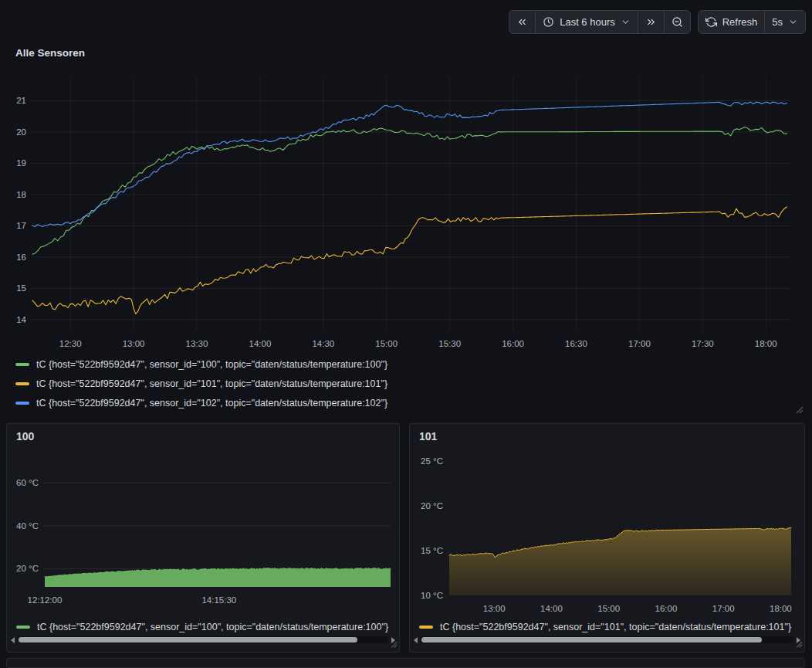  What do you see at coordinates (405, 383) in the screenshot?
I see `main-chart-legend: tC {host="522bf9592d47", sensor_id="100"…` at bounding box center [405, 383].